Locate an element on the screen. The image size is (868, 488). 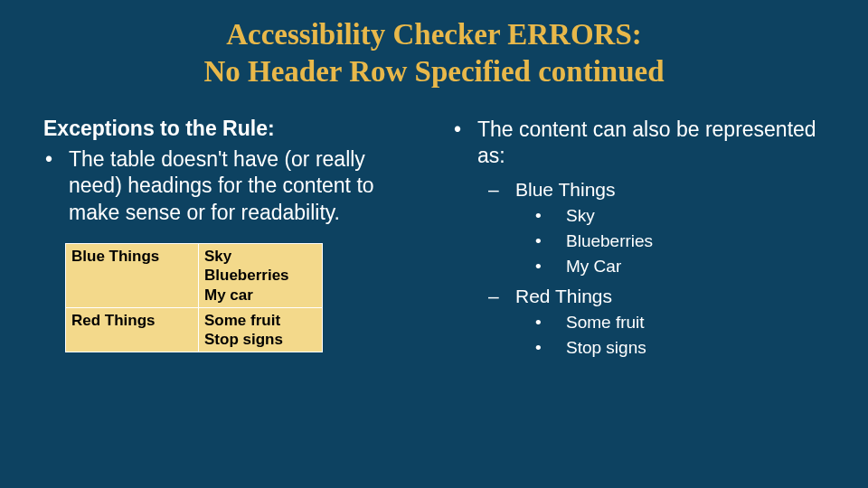
table-cell-label: Red Things is located at coordinates (132, 330).